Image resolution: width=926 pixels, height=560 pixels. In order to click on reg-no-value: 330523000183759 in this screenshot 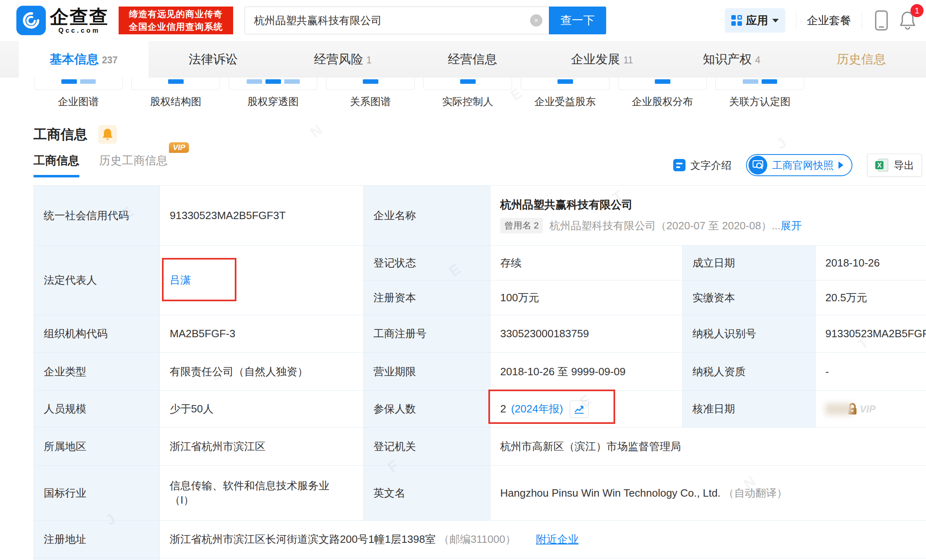, I will do `click(587, 334)`.